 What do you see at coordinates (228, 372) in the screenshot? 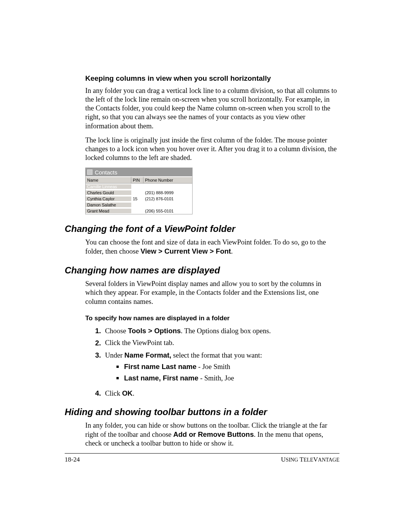
I see `format-options: First name Last name - Joe Smith Last na…` at bounding box center [228, 372].